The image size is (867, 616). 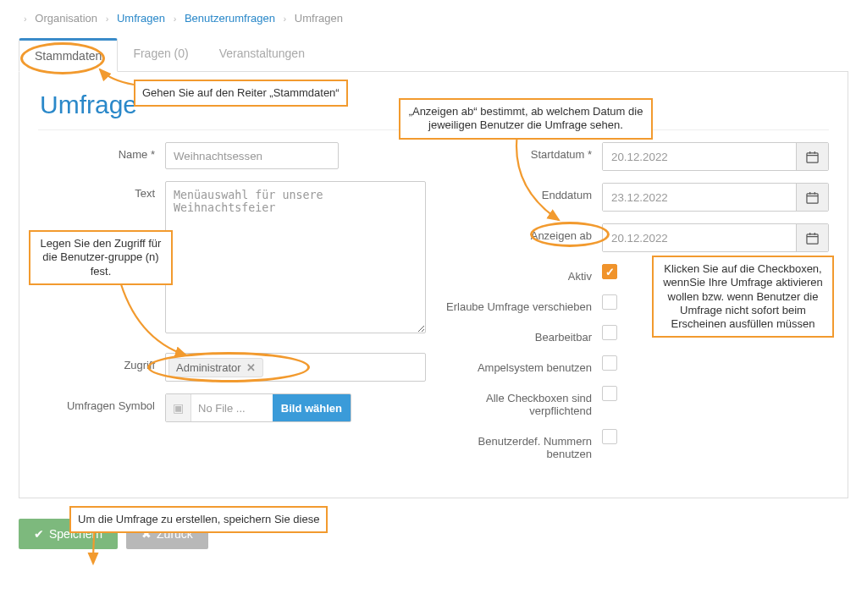 What do you see at coordinates (318, 19) in the screenshot?
I see `breadcrumb-current: Umfragen` at bounding box center [318, 19].